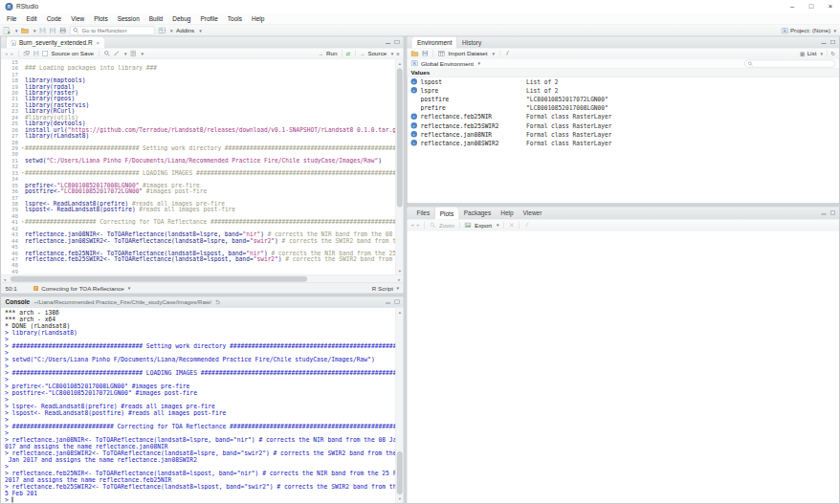 The image size is (840, 504). What do you see at coordinates (55, 43) in the screenshot?
I see `tab-burn-severity-extended: R Burn_severity_extended.R ×` at bounding box center [55, 43].